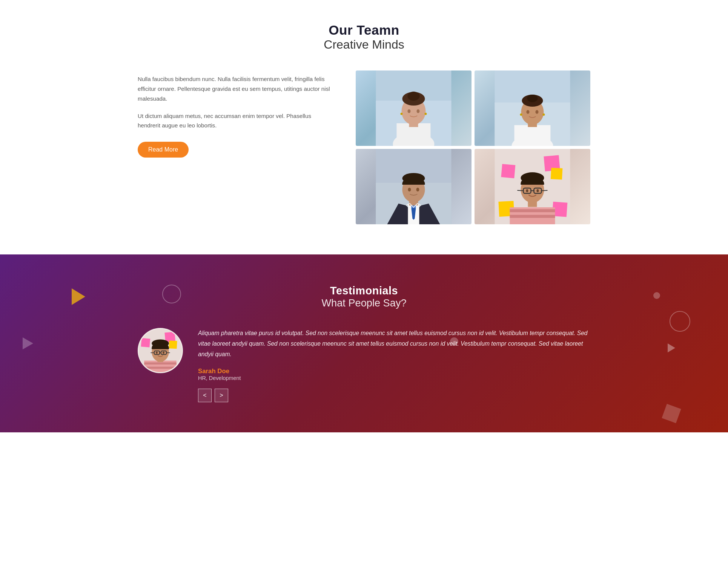 Image resolution: width=728 pixels, height=582 pixels. What do you see at coordinates (394, 365) in the screenshot?
I see `testimonial-content: Aliquam pharetra vitae purus id volutpat…` at bounding box center [394, 365].